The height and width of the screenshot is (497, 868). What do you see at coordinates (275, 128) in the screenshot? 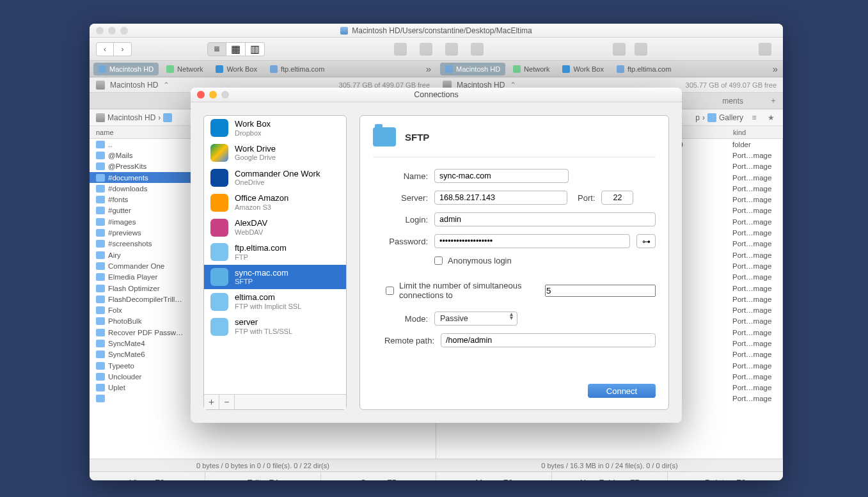
I see `connection-item: Work BoxDropbox` at bounding box center [275, 128].